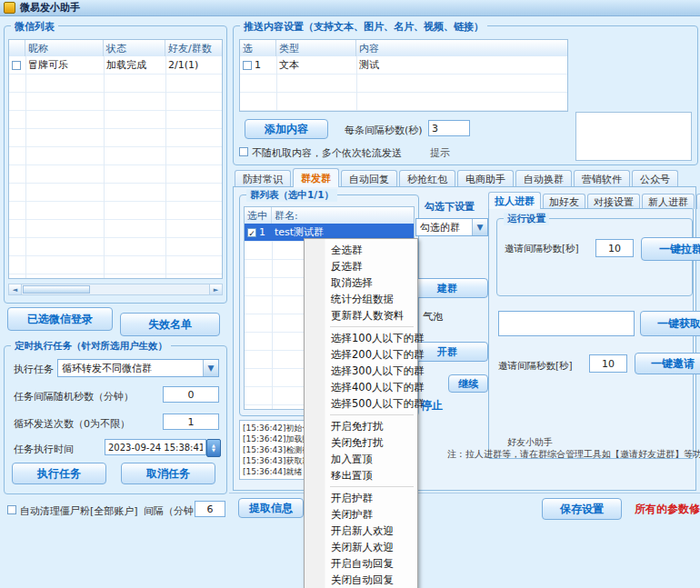 This screenshot has width=700, height=588. I want to click on menu-item: 选择200人以下的群, so click(361, 354).